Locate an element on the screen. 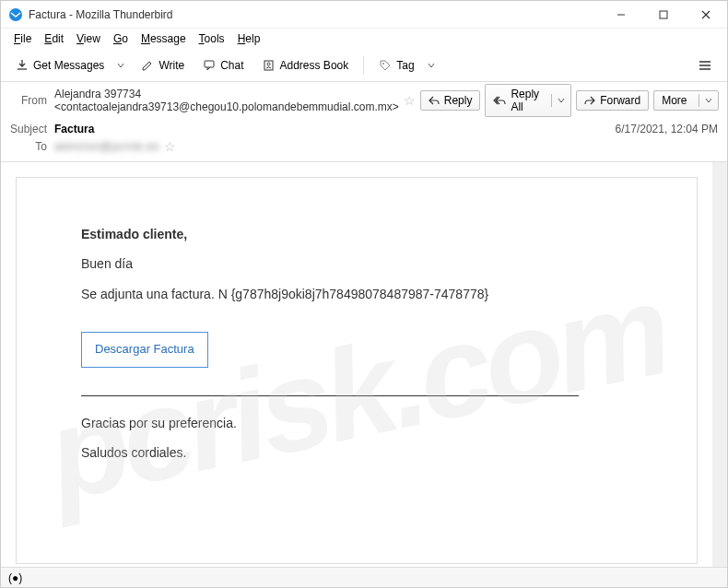 This screenshot has height=588, width=728. address-book-button: Address Book is located at coordinates (306, 65).